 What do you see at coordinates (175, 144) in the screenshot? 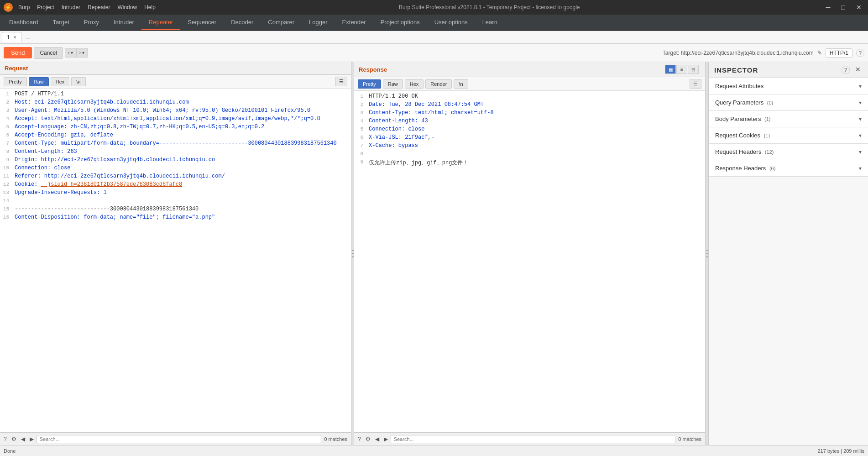
I see `req-line-7: 7 Content-Type: multipart/form-data; bou…` at bounding box center [175, 144].